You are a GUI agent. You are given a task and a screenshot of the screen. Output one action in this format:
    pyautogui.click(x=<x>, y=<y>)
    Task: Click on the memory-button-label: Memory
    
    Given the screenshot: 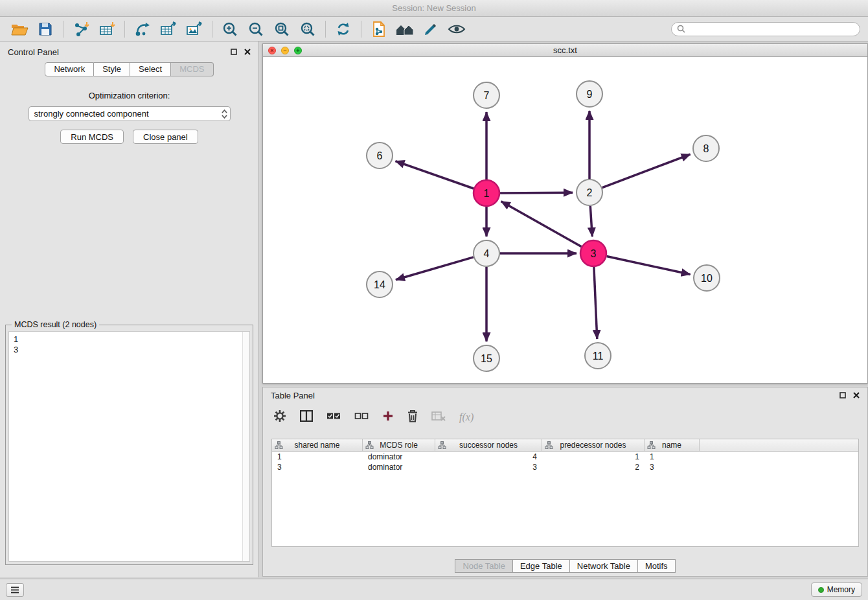 What is the action you would take?
    pyautogui.click(x=841, y=590)
    